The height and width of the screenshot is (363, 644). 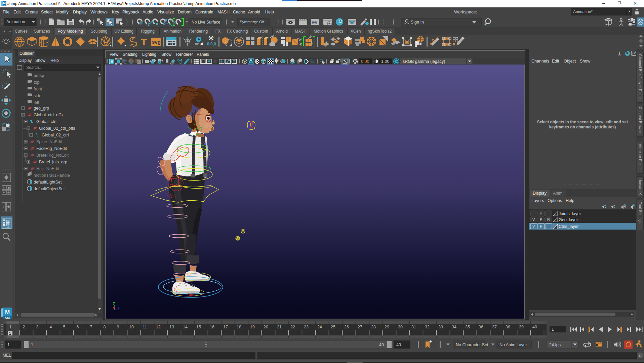 I want to click on svg-text: Ctrls_layer, so click(x=569, y=227).